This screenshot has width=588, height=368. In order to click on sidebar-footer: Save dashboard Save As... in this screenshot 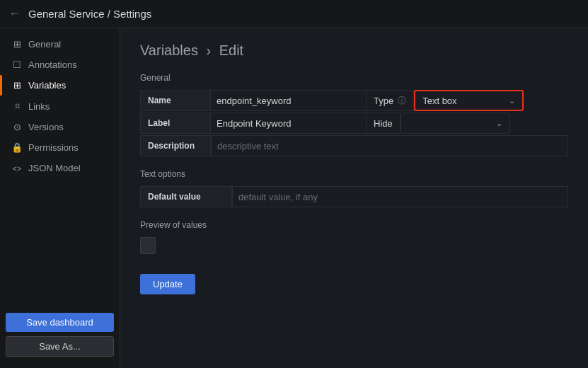, I will do `click(59, 335)`.